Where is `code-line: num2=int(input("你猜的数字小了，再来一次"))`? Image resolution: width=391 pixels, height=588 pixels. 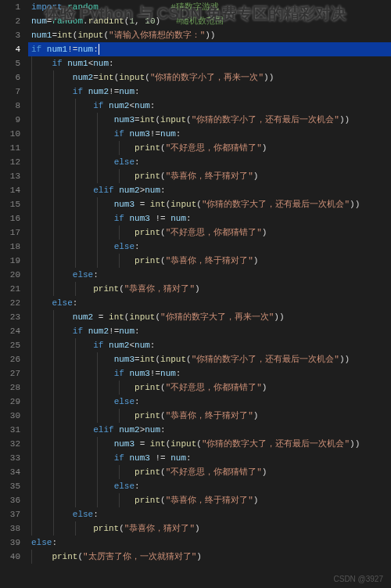
code-line: num2=int(input("你猜的数字小了，再来一次")) is located at coordinates (210, 78).